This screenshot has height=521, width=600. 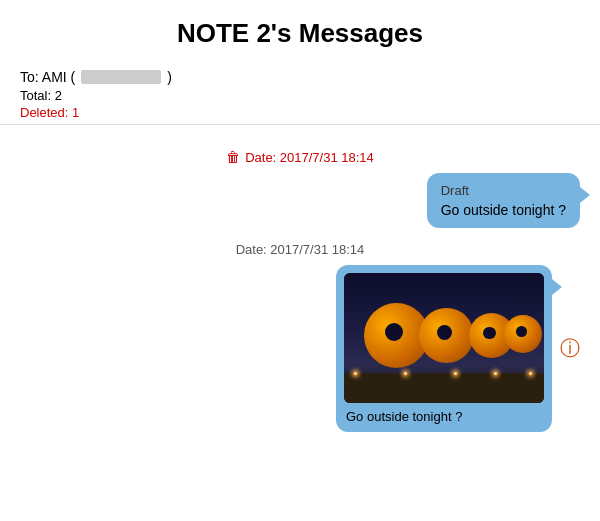 What do you see at coordinates (444, 338) in the screenshot?
I see `image-placeholder` at bounding box center [444, 338].